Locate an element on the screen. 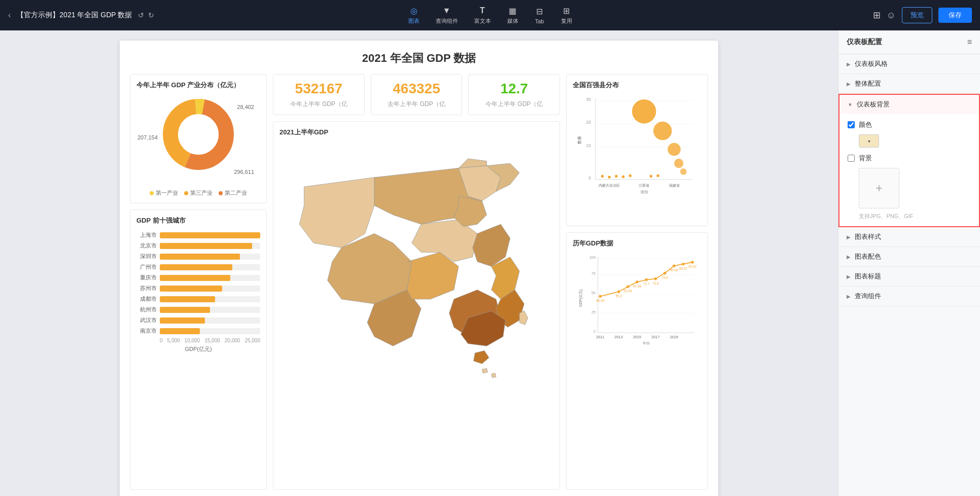 The image size is (980, 496). tool-chart-label: 图表 is located at coordinates (414, 21).